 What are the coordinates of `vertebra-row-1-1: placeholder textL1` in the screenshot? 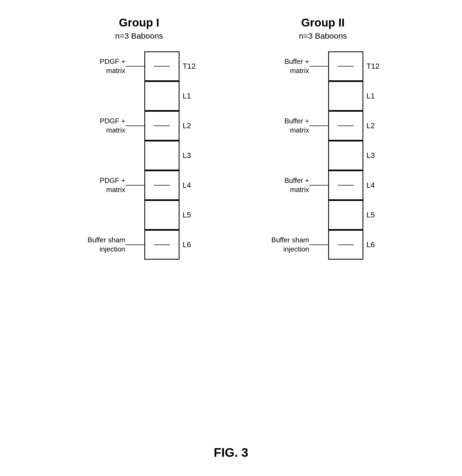 It's located at (323, 96).